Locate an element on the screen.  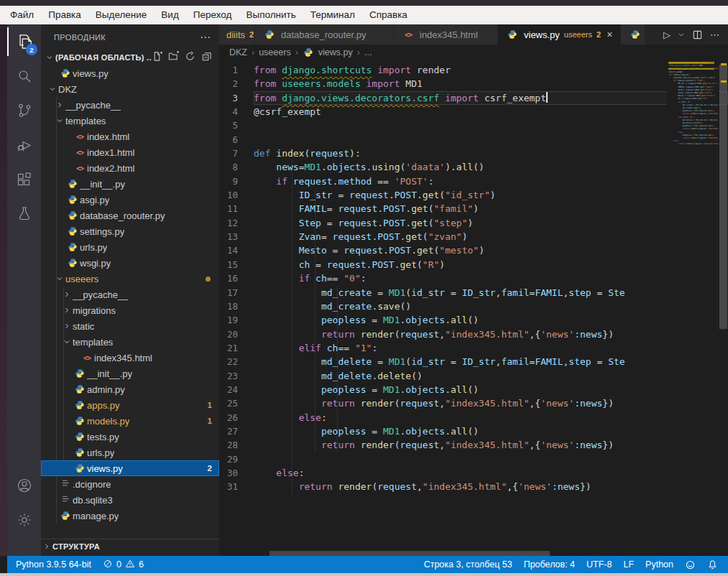
menu-item-вид: Вид is located at coordinates (170, 15).